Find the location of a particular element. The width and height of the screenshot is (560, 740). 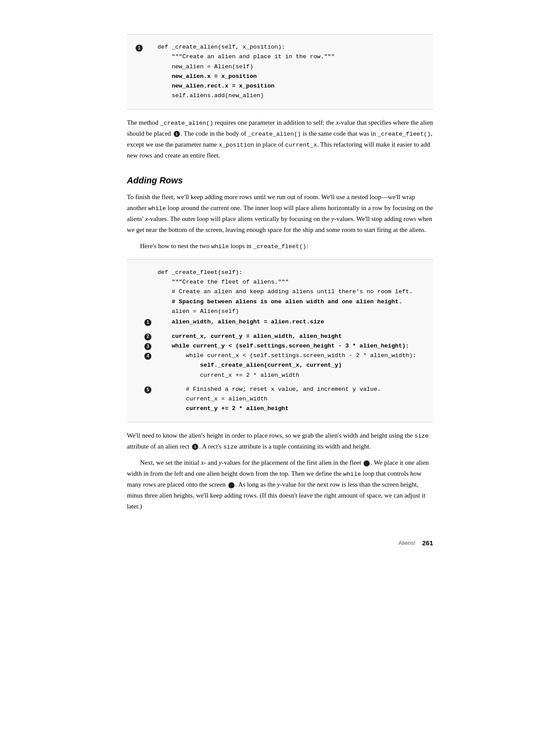

callout-2-5: 5 is located at coordinates (148, 390).